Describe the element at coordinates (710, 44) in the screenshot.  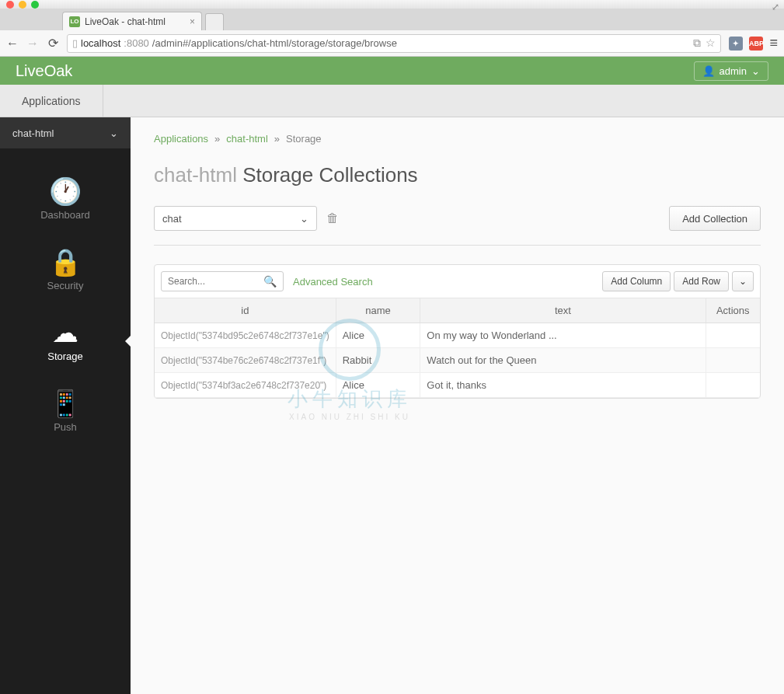
I see `bookmark-icon: ☆` at that location.